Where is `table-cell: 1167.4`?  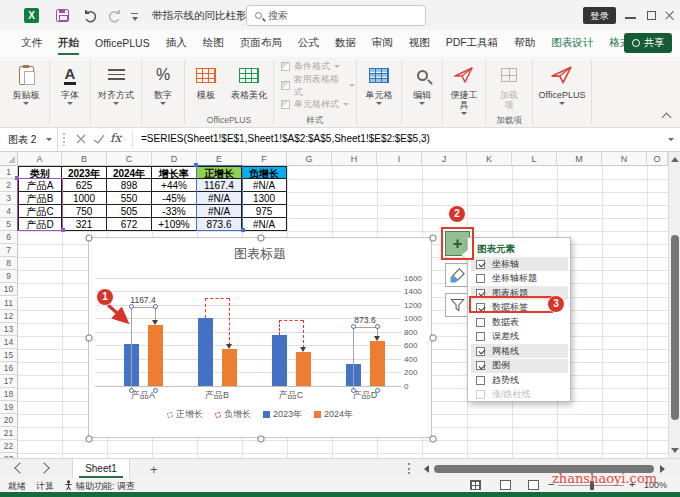
table-cell: 1167.4 is located at coordinates (220, 186).